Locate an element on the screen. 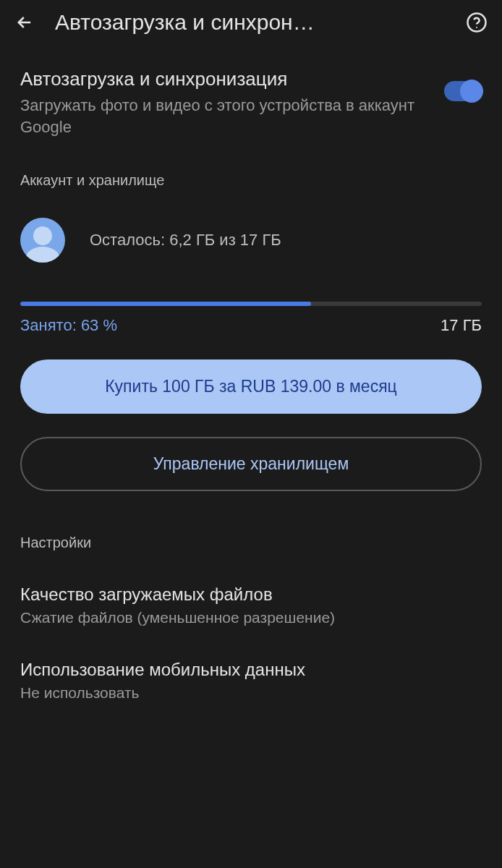 The height and width of the screenshot is (868, 502). storage-progress-bar is located at coordinates (251, 304).